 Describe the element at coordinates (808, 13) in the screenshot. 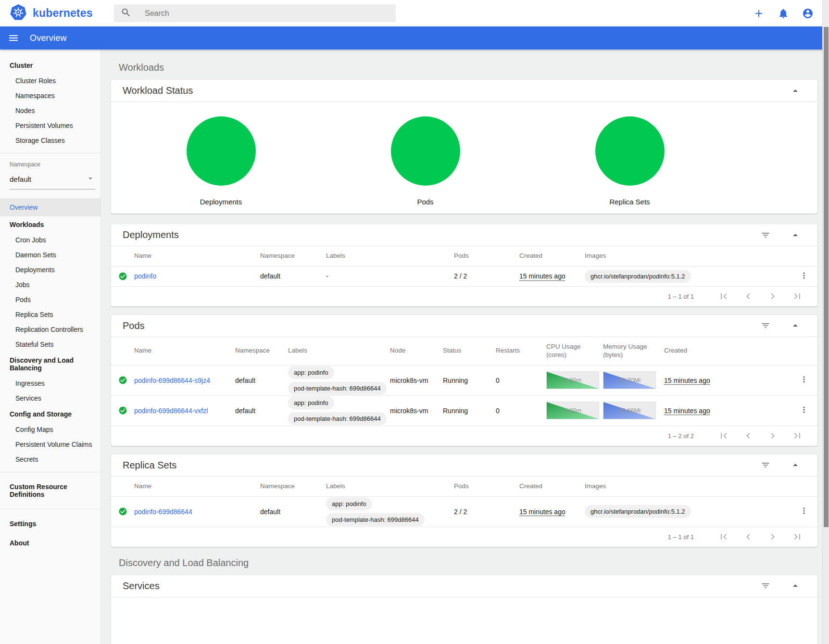

I see `user-account-button` at that location.